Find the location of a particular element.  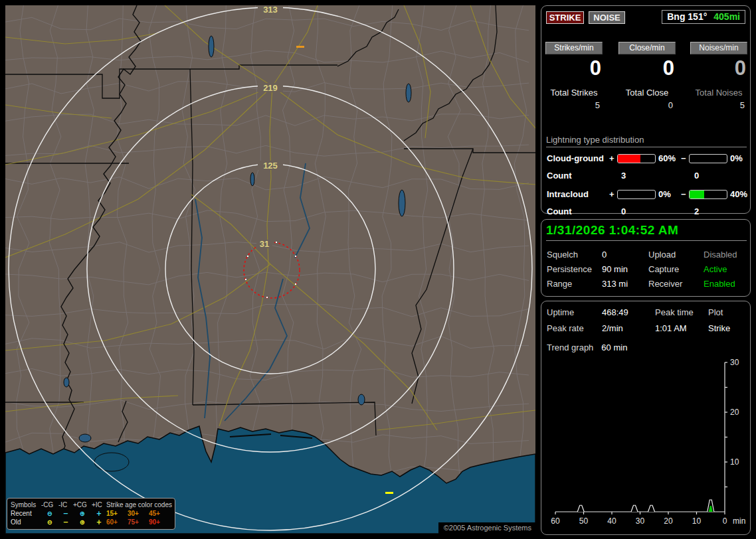

distribution-title: Lightning type distribution is located at coordinates (646, 141).